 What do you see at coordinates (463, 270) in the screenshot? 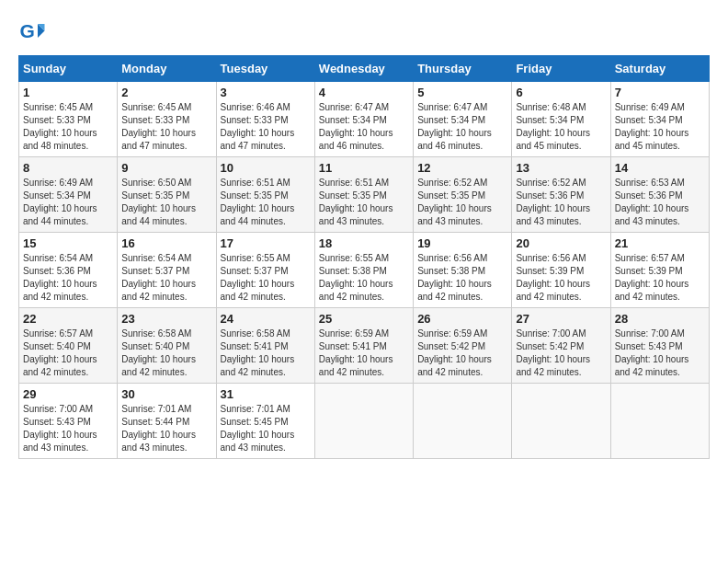
I see `calendar-cell: 19 Sunrise: 6:56 AM Sunset: 5:38 PM Dayl…` at bounding box center [463, 270].